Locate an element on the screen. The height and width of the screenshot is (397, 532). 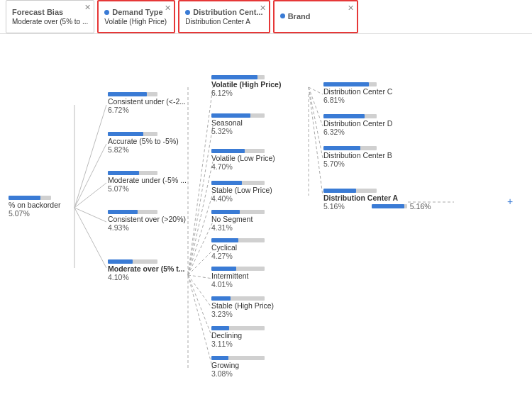
filter-pill-forecast-bias: Forecast Bias Moderate over (5% to ... ✕ is located at coordinates (50, 17).